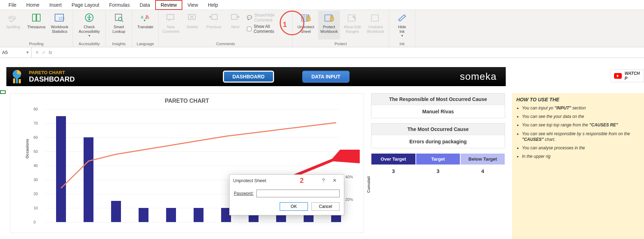  Describe the element at coordinates (581, 156) in the screenshot. I see `help-item: In the upper rig` at that location.